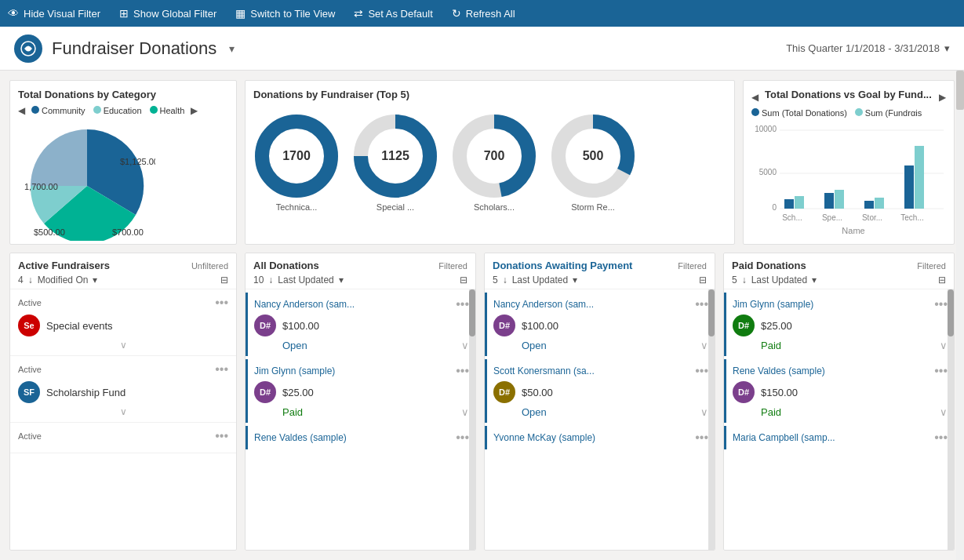 The width and height of the screenshot is (964, 560). I want to click on bar-chart-nav: ◀ Total Donations vs Goal by Fund... ▶, so click(849, 97).